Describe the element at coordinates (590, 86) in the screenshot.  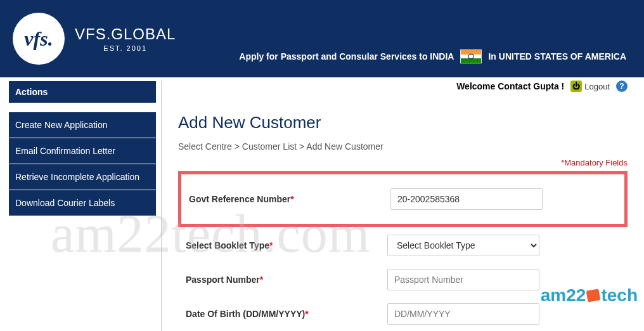
I see `logout-button: ⏻ Logout` at that location.